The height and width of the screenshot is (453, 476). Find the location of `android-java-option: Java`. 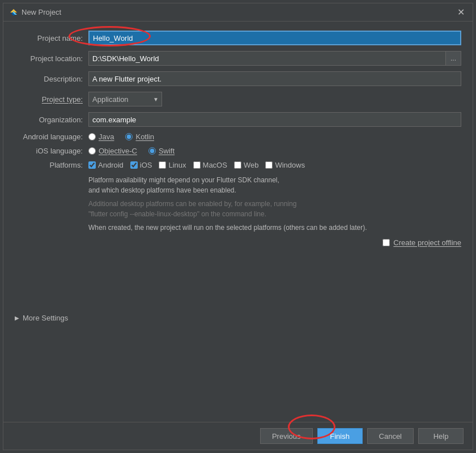

android-java-option: Java is located at coordinates (101, 137).